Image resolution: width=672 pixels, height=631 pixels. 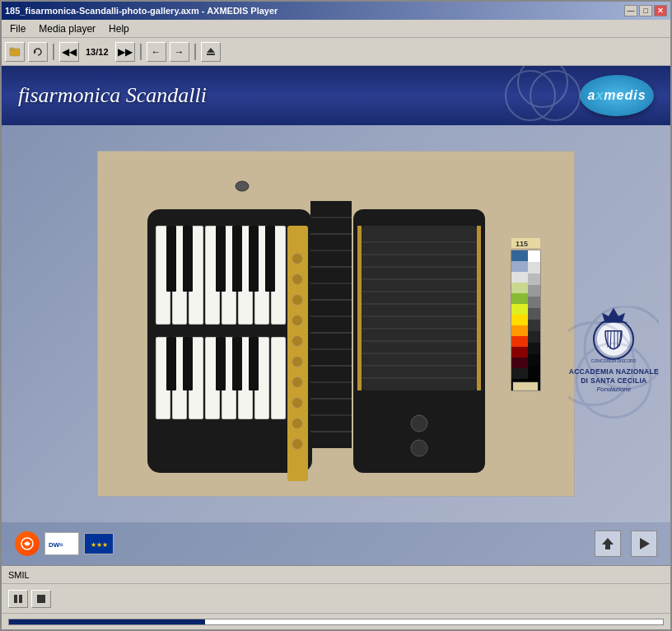 I want to click on title-bar: 185_fisarmonica-Scandalli-photo-gallery.…, so click(x=336, y=11).